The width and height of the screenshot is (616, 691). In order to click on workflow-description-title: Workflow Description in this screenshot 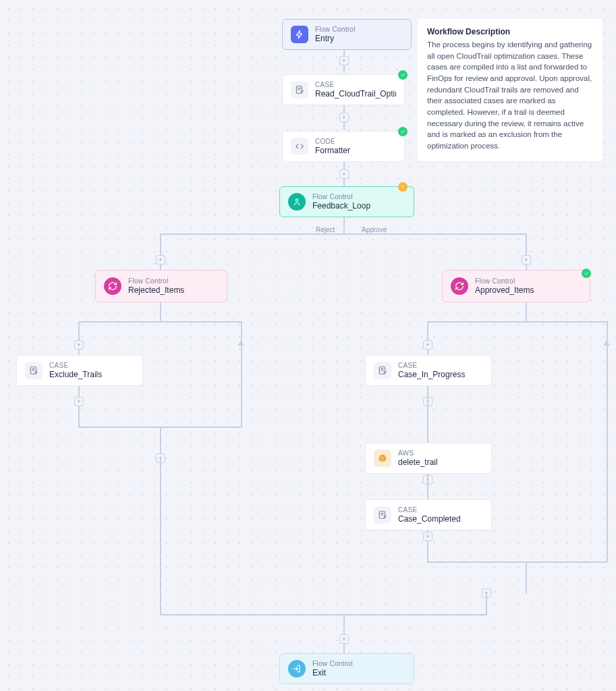, I will do `click(510, 32)`.